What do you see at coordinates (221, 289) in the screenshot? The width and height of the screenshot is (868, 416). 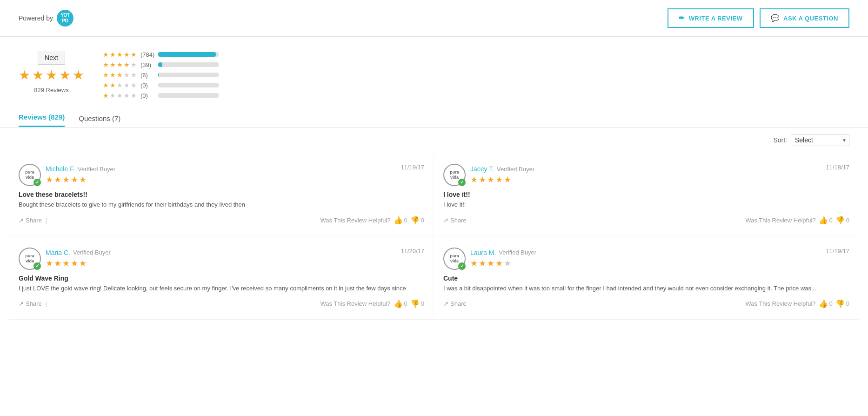 I see `review-body-2: I just LOVE the gold wave ring! Delicate…` at bounding box center [221, 289].